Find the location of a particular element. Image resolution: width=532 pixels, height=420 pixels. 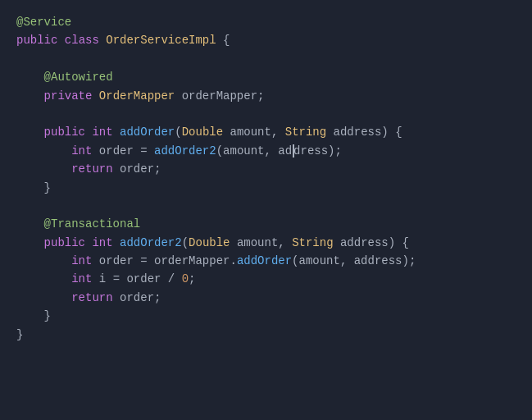

code-token: i = order / is located at coordinates (136, 279).